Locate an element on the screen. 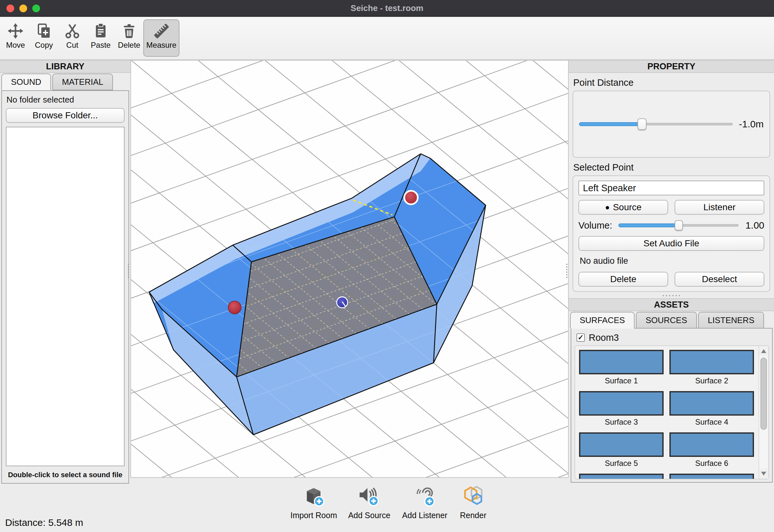 The height and width of the screenshot is (532, 774). delete-point-button: Delete is located at coordinates (623, 279).